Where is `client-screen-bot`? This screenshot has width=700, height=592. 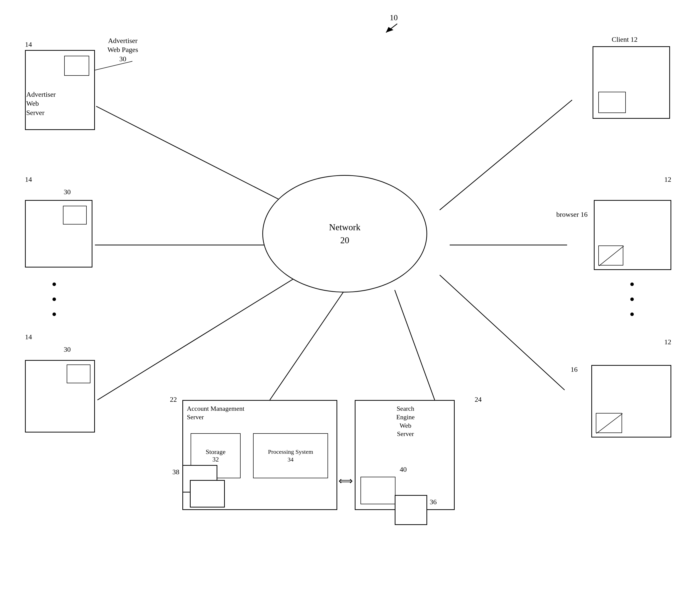
client-screen-bot is located at coordinates (609, 423).